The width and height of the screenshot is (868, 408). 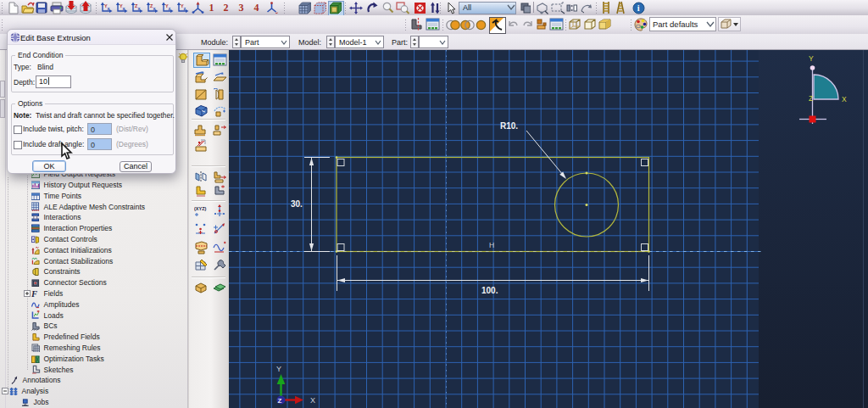 I want to click on svg-text: 30., so click(x=297, y=204).